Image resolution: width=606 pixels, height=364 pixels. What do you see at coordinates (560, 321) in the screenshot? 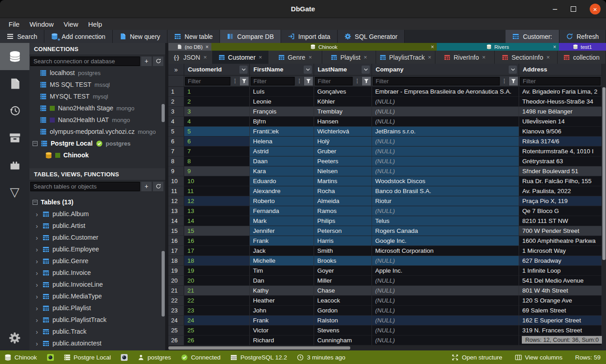
I see `grid-cell: 162 E Superior Street` at bounding box center [560, 321].